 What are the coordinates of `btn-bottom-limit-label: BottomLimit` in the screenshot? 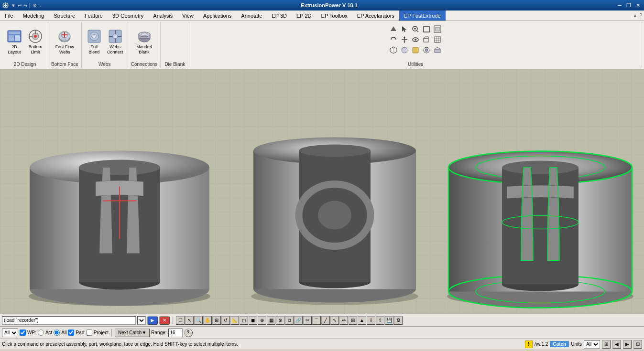 It's located at (35, 50).